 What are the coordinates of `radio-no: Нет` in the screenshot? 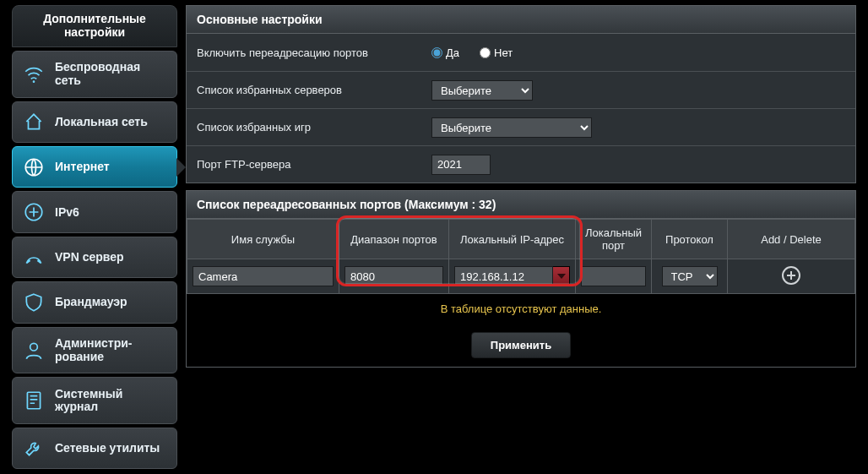 It's located at (496, 52).